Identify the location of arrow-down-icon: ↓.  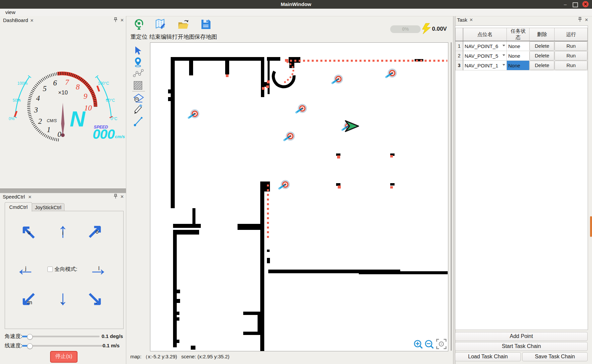
(63, 299).